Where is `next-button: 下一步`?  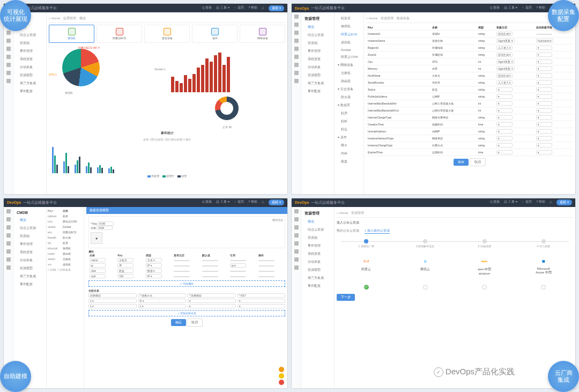
next-button: 下一步 is located at coordinates (346, 297).